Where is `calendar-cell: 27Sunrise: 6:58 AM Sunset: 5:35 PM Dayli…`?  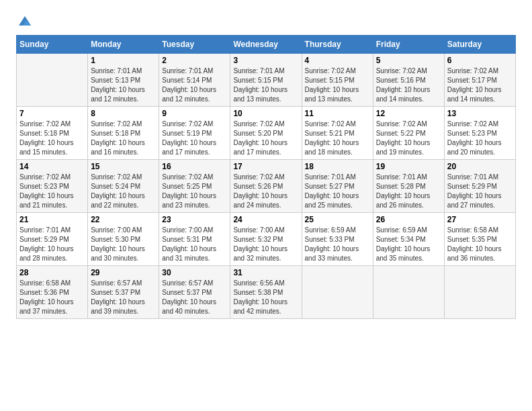
calendar-cell: 27Sunrise: 6:58 AM Sunset: 5:35 PM Dayli… is located at coordinates (480, 239).